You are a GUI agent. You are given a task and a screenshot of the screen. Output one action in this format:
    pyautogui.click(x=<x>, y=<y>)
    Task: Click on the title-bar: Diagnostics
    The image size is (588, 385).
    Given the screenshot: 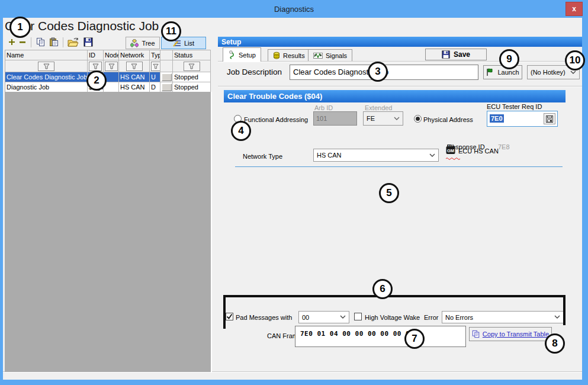 What is the action you would take?
    pyautogui.click(x=294, y=9)
    